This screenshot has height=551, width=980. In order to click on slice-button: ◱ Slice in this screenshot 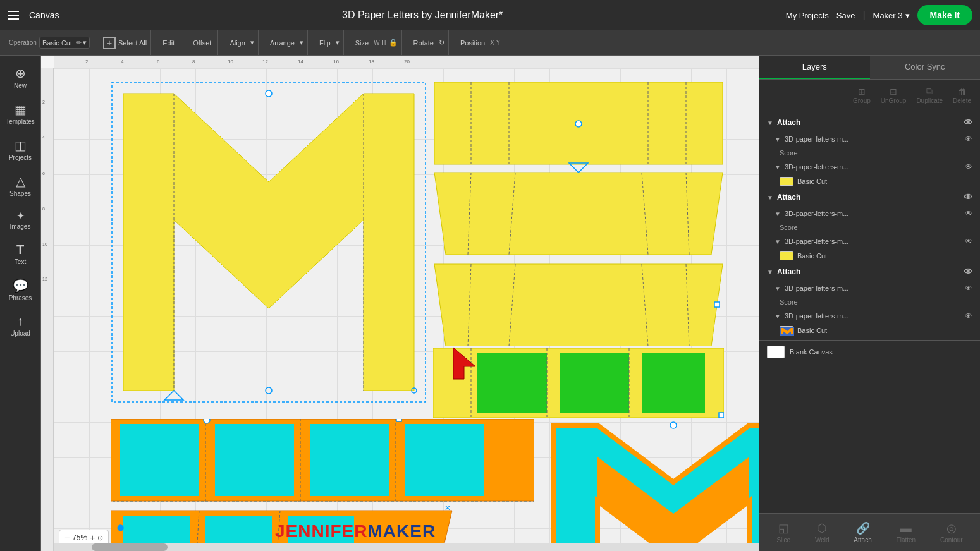, I will do `click(783, 532)`.